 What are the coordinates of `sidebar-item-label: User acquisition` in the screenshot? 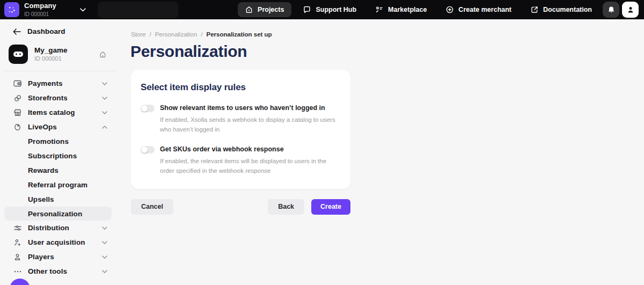 It's located at (57, 243).